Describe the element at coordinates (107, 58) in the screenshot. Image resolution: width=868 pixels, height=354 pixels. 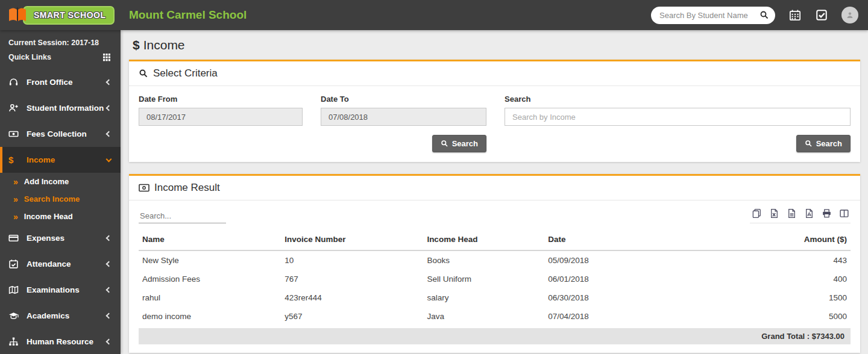
I see `quick-links-grid-icon` at that location.